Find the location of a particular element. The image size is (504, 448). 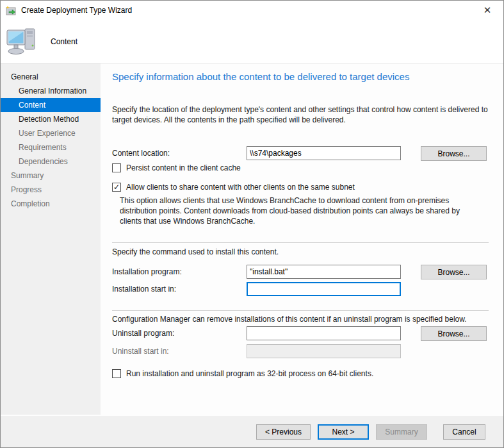

sidebar-item-progress: Progress is located at coordinates (51, 190).